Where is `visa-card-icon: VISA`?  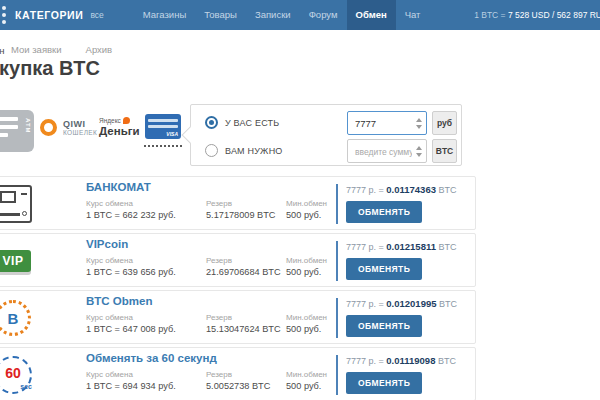
visa-card-icon: VISA is located at coordinates (163, 126).